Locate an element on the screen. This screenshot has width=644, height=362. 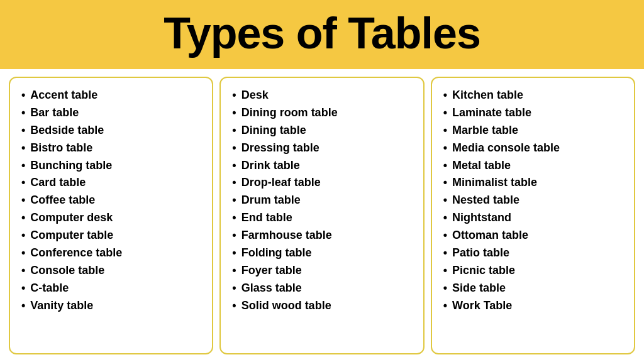
list-item: Drum table is located at coordinates (322, 200).